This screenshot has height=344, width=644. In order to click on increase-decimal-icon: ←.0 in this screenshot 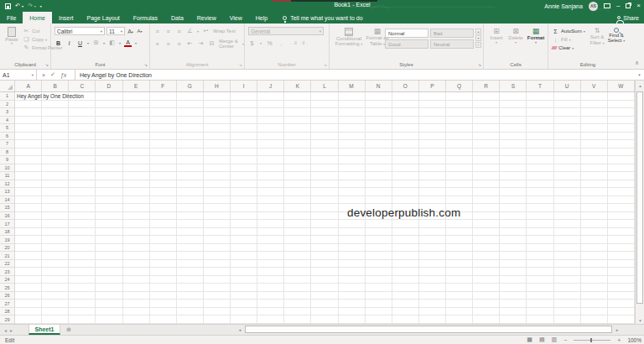, I will do `click(293, 43)`.